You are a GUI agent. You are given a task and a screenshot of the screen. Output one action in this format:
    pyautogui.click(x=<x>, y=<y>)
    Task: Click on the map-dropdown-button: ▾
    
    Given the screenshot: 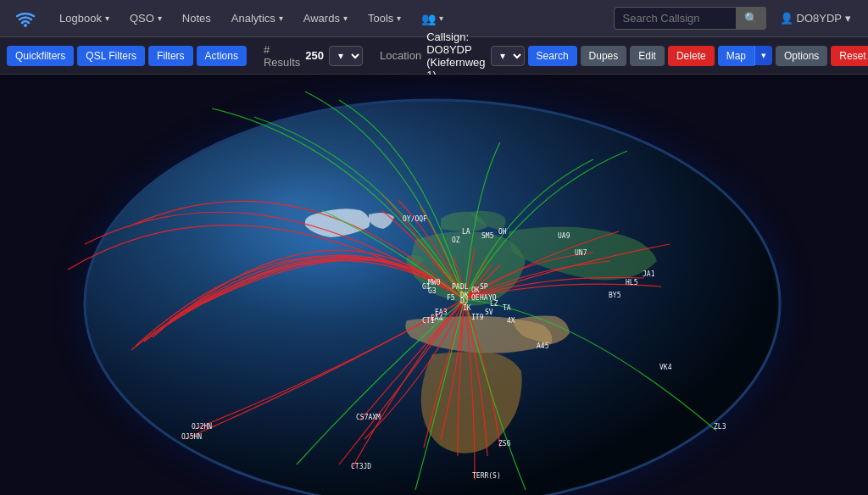 What is the action you would take?
    pyautogui.click(x=763, y=56)
    